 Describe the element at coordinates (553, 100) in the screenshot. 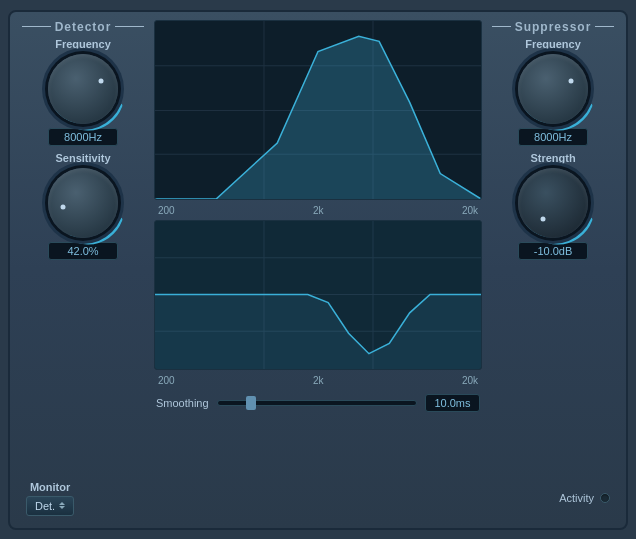

I see `suppressor-frequency-knob-container: 8000Hz` at that location.